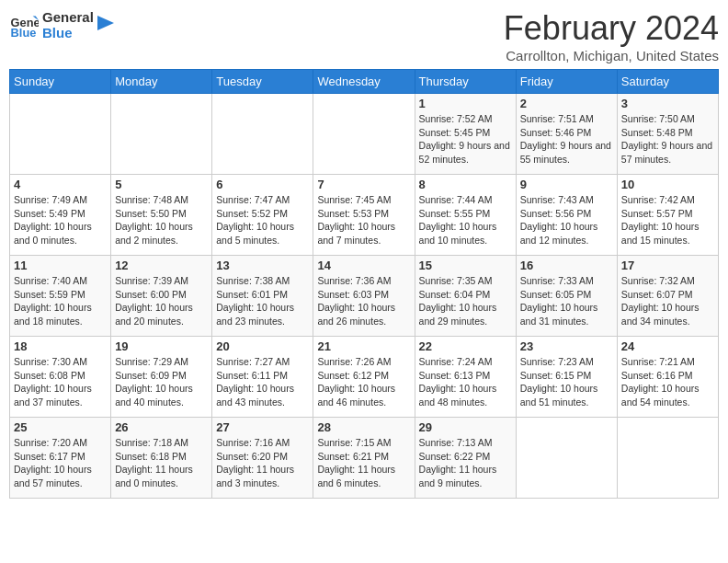  What do you see at coordinates (667, 134) in the screenshot?
I see `calendar-cell: 3Sunrise: 7:50 AMSunset: 5:48 PMDaylight…` at bounding box center [667, 134].